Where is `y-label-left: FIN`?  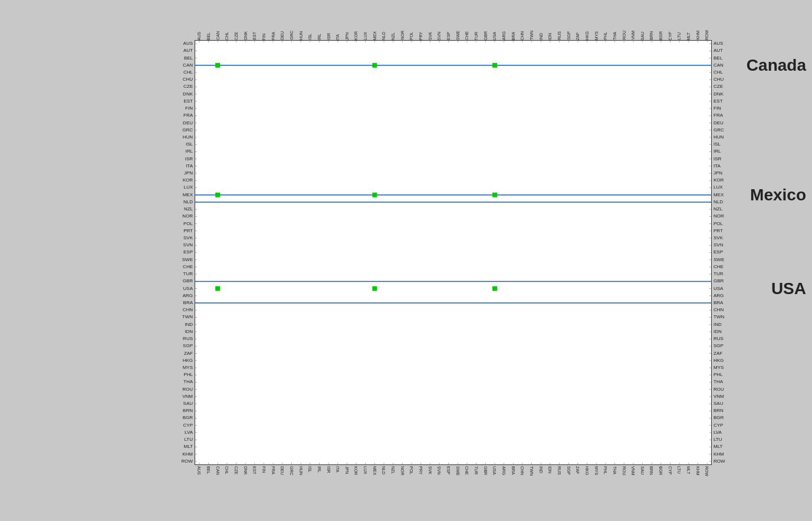 y-label-left: FIN is located at coordinates (170, 108).